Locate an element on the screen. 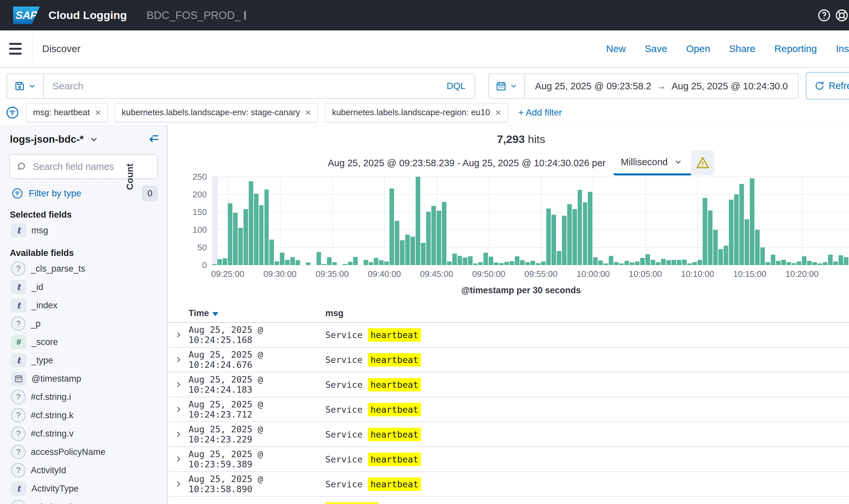 This screenshot has height=504, width=849. field-item-_score: #_score is located at coordinates (84, 342).